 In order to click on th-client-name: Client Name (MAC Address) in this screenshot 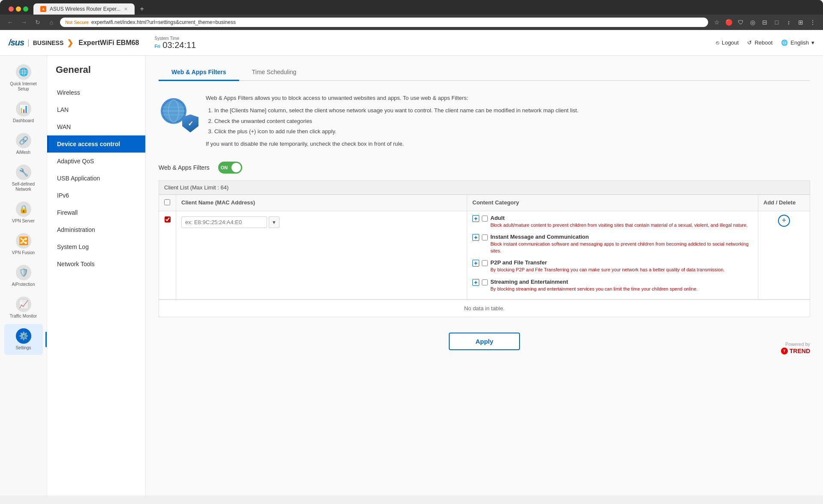, I will do `click(321, 203)`.